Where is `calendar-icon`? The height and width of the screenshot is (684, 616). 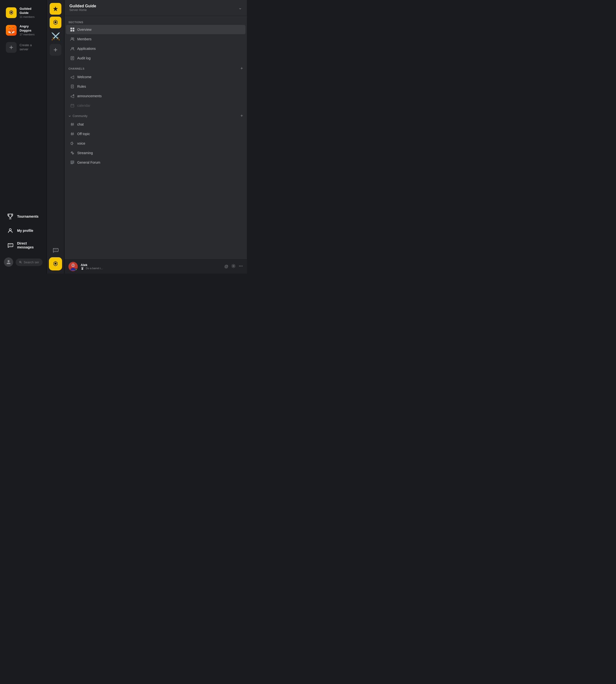 calendar-icon is located at coordinates (72, 106).